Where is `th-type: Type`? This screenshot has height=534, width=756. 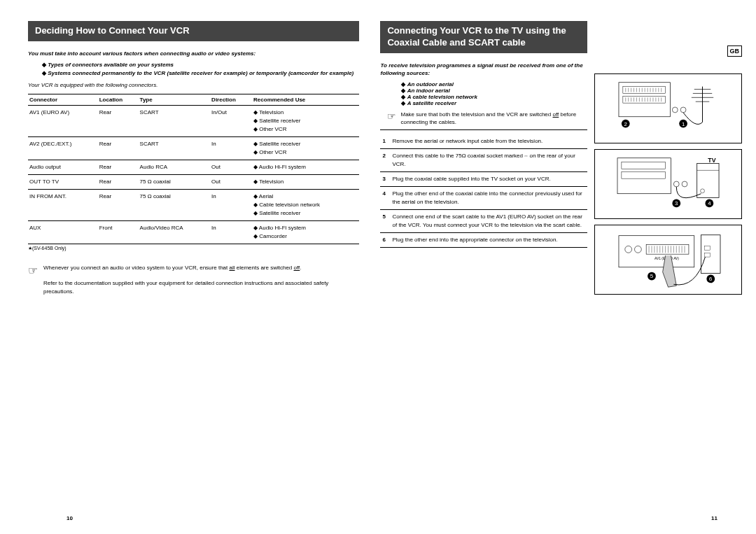
th-type: Type is located at coordinates (175, 100).